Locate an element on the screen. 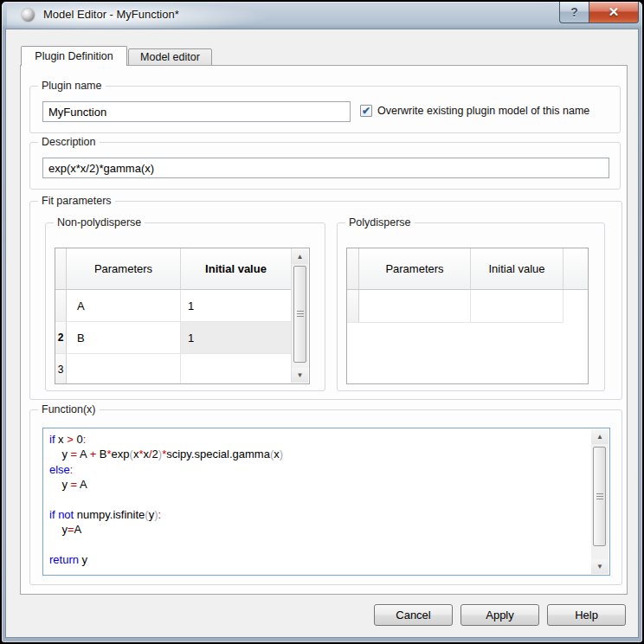 This screenshot has width=644, height=644. code-line: y = A is located at coordinates (319, 485).